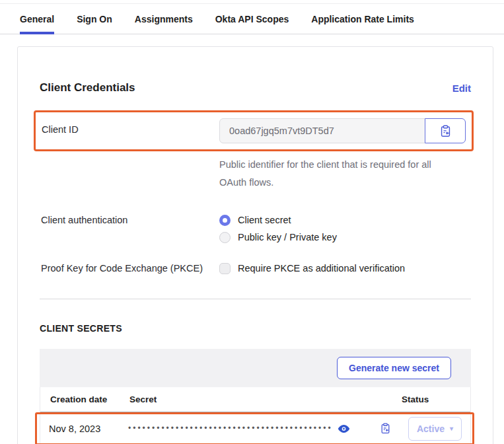 Image resolution: width=504 pixels, height=444 pixels. What do you see at coordinates (89, 429) in the screenshot?
I see `secret-creation-date: Nov 8, 2023` at bounding box center [89, 429].